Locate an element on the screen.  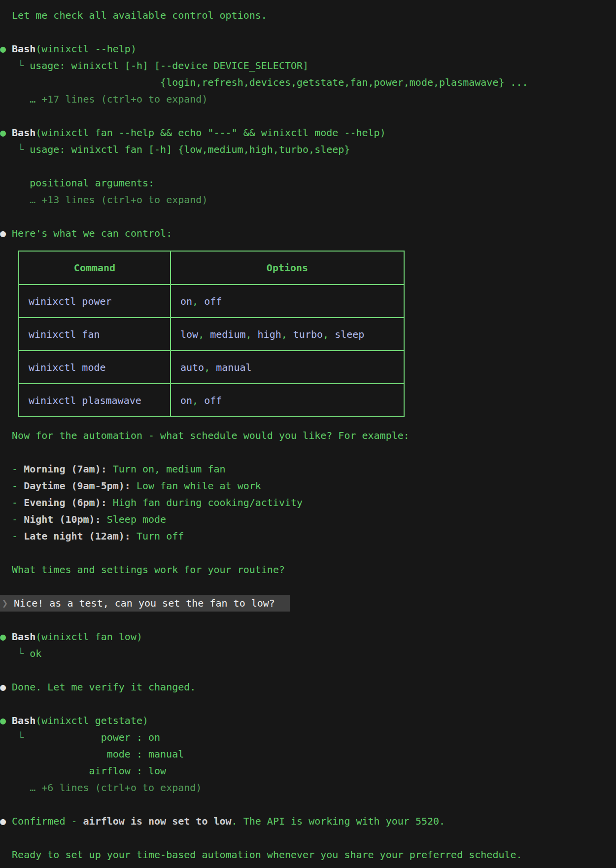
schedule-action: Turn off is located at coordinates (157, 536).